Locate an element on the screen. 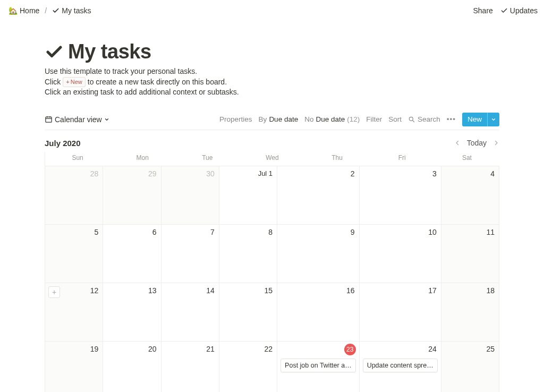 The height and width of the screenshot is (392, 544). calendar-day-header: Wed is located at coordinates (272, 159).